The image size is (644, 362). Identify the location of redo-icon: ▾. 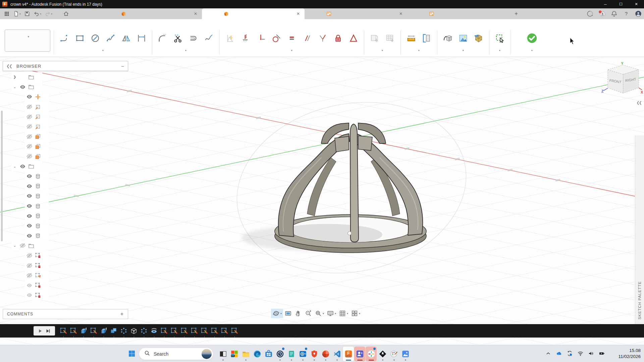
(48, 14).